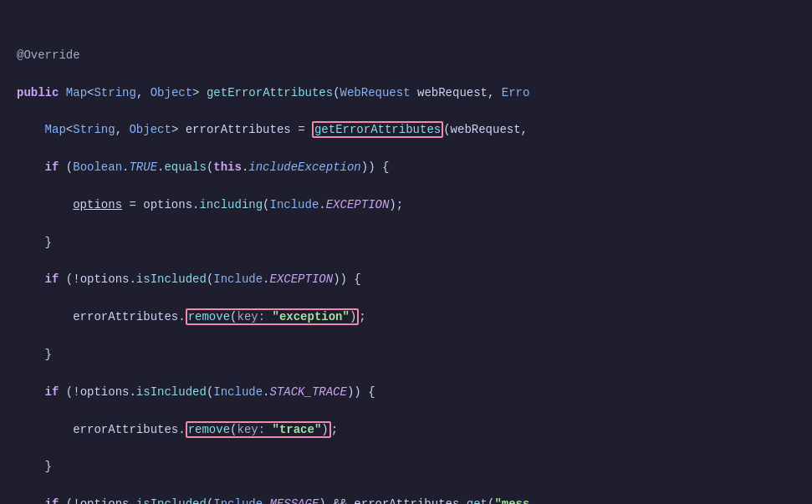  Describe the element at coordinates (406, 130) in the screenshot. I see `line-map-decl: Map<String, Object> errorAttributes = ge…` at that location.